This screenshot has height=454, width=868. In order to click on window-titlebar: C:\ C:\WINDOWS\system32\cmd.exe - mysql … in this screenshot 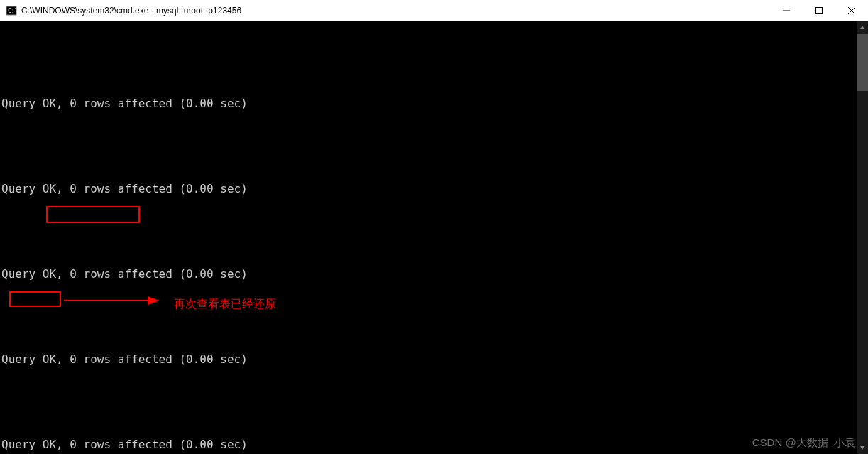, I will do `click(434, 11)`.